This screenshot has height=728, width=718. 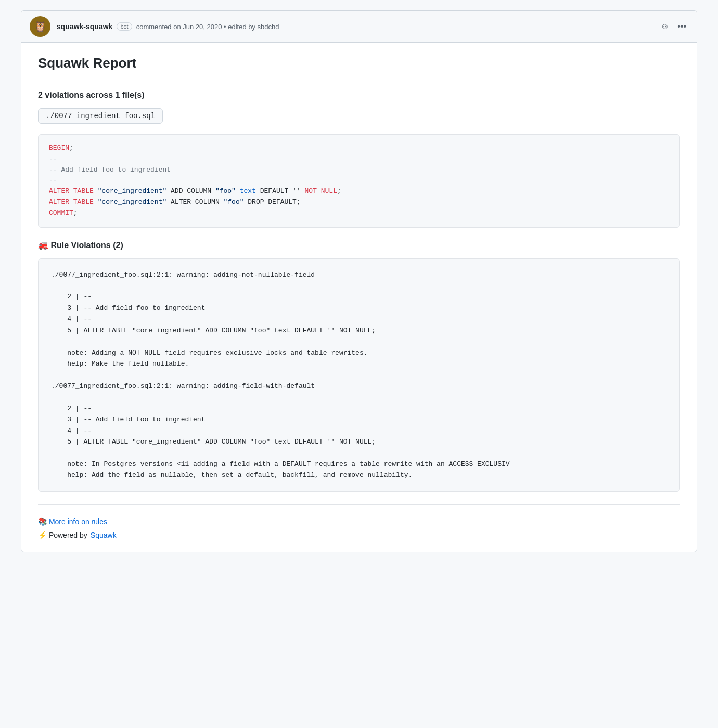 What do you see at coordinates (682, 27) in the screenshot?
I see `more-options-icon: •••` at bounding box center [682, 27].